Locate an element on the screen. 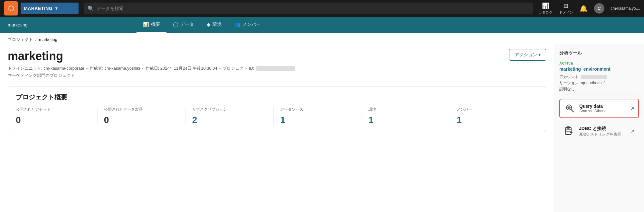 The height and width of the screenshot is (212, 644). members-tab-label: メンバー is located at coordinates (251, 25).